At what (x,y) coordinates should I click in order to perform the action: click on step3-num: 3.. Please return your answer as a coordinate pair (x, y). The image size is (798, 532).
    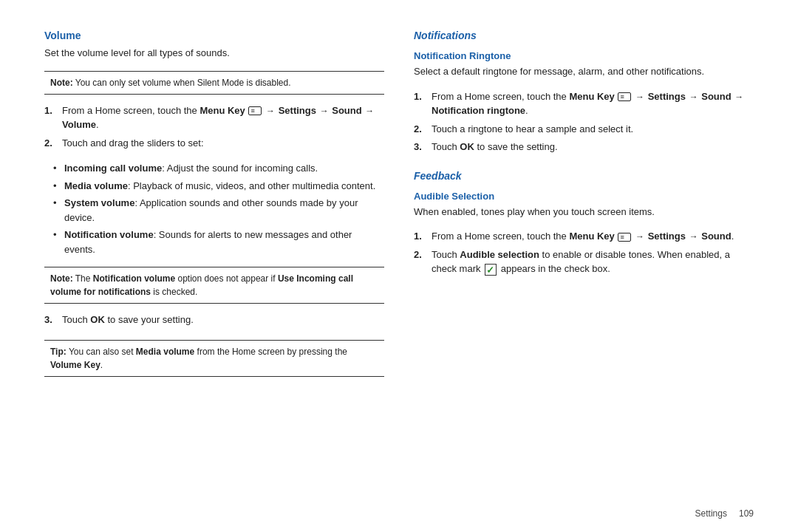
    Looking at the image, I should click on (51, 320).